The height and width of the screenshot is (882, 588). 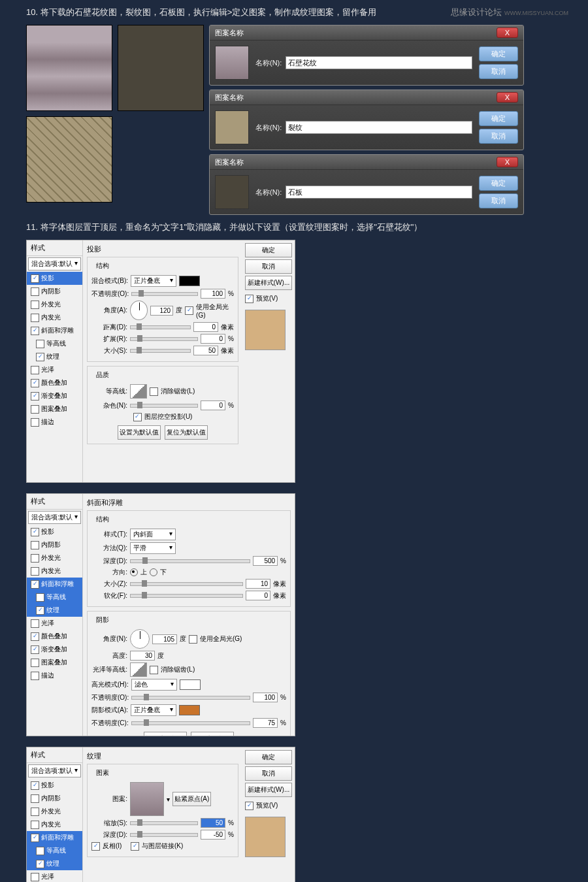 What do you see at coordinates (69, 68) in the screenshot?
I see `texture-stone-wall` at bounding box center [69, 68].